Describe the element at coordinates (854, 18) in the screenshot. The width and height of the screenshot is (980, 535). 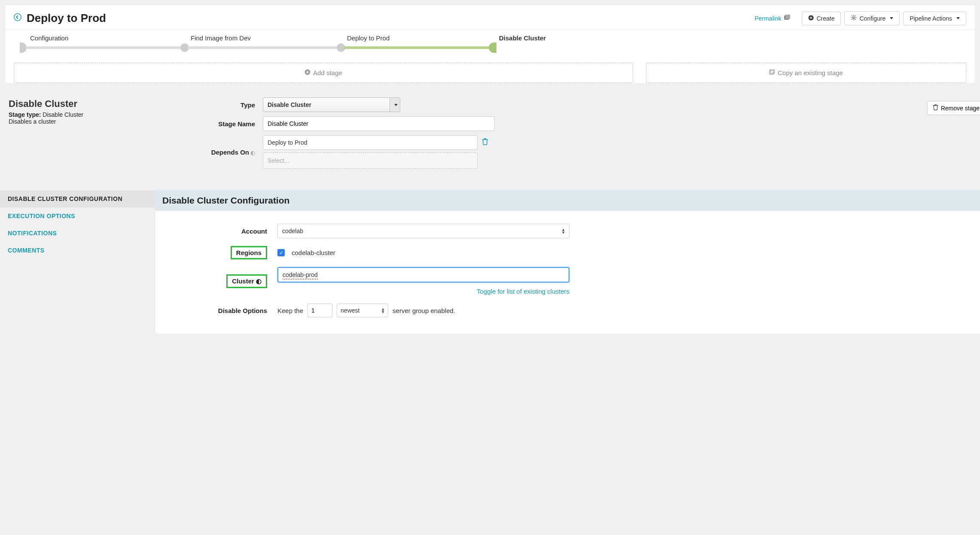
I see `gear-icon` at that location.